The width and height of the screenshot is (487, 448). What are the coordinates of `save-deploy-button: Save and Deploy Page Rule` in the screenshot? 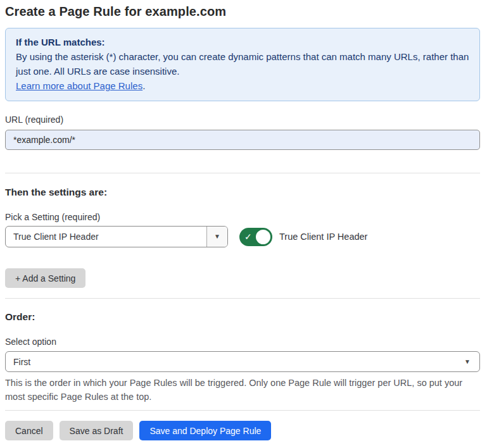 It's located at (205, 430).